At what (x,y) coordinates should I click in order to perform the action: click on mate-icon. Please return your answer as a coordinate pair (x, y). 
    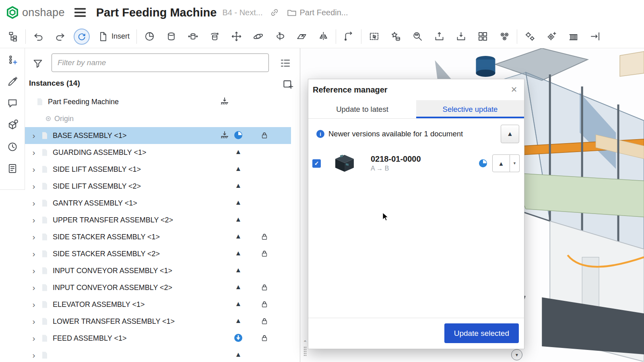
    Looking at the image, I should click on (150, 36).